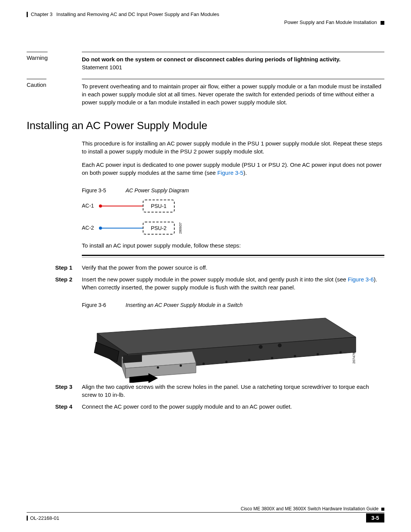  What do you see at coordinates (230, 173) in the screenshot?
I see `figure-3-5-link: Figure 3-5` at bounding box center [230, 173].